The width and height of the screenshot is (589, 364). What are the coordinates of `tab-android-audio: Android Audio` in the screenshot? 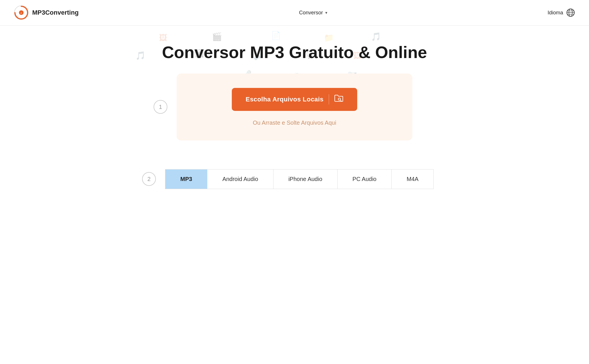 It's located at (240, 179).